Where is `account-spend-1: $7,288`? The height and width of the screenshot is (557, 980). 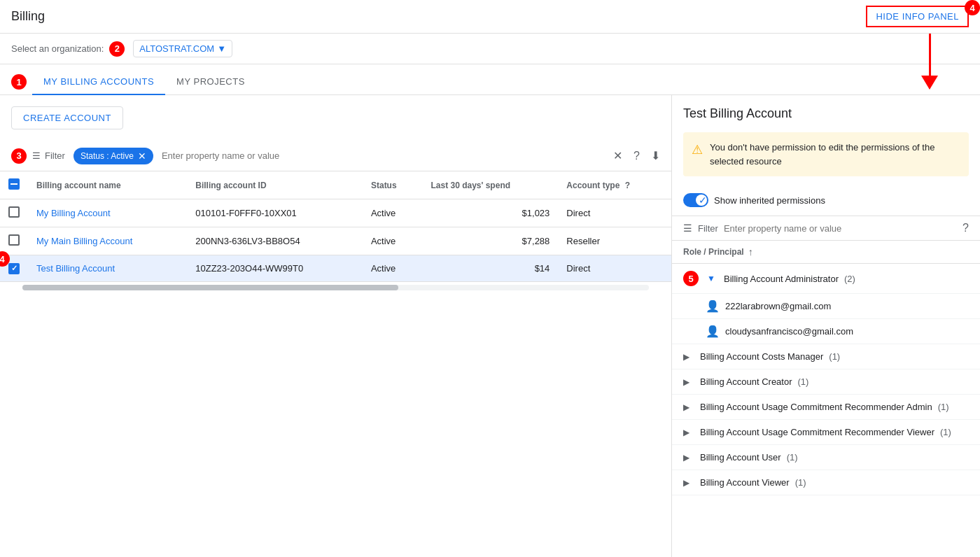
account-spend-1: $7,288 is located at coordinates (490, 241).